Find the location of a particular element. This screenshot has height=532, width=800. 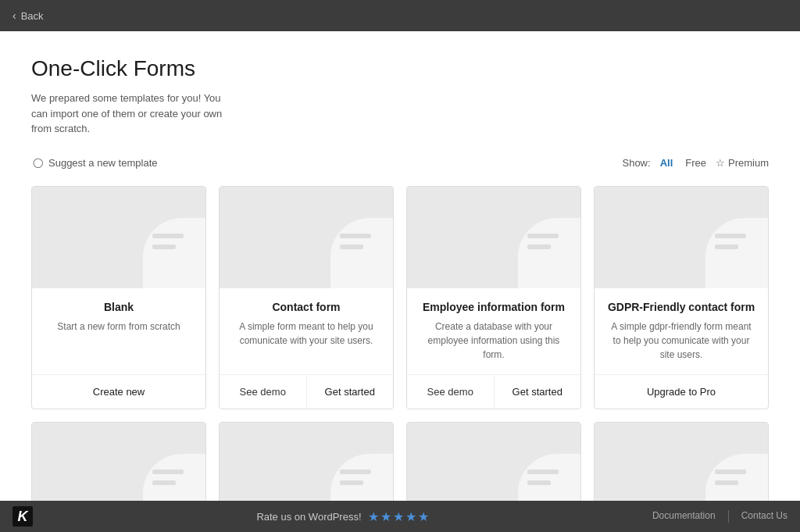

page-description: We prepared some templates for you! You … is located at coordinates (133, 114).